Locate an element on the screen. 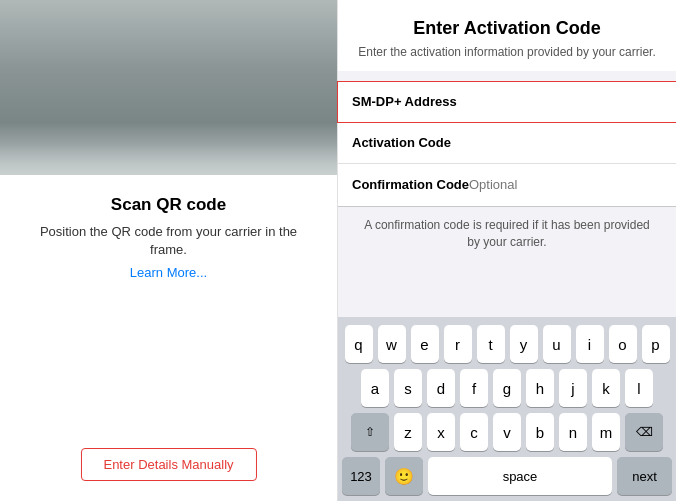 The width and height of the screenshot is (676, 501). key-e: e is located at coordinates (425, 344).